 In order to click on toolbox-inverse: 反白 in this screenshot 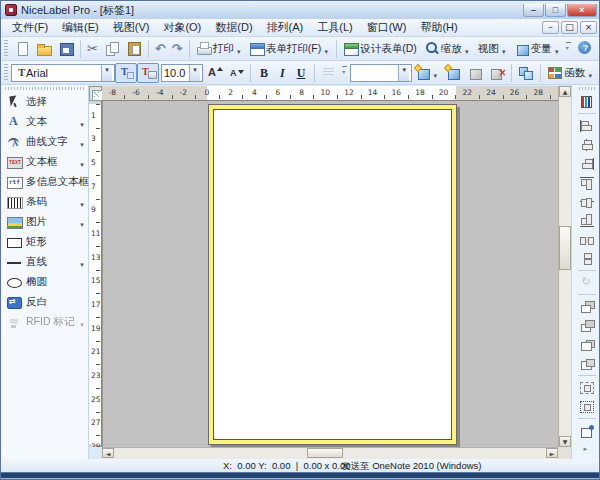, I will do `click(44, 302)`.